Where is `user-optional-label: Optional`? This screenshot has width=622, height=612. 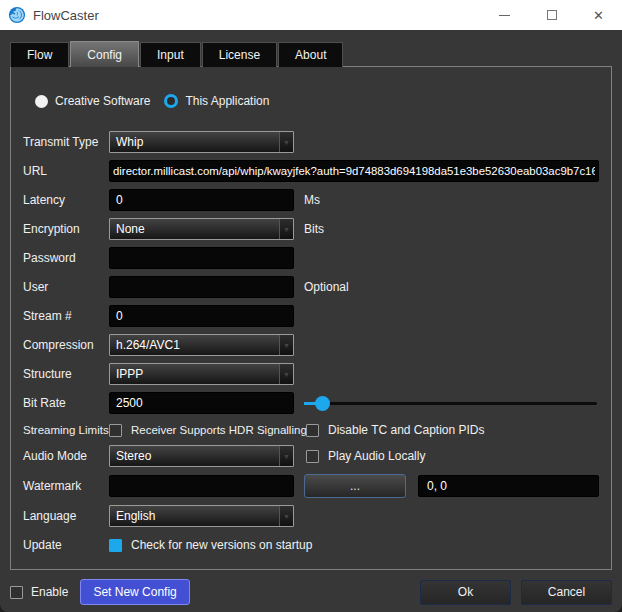
user-optional-label: Optional is located at coordinates (326, 287).